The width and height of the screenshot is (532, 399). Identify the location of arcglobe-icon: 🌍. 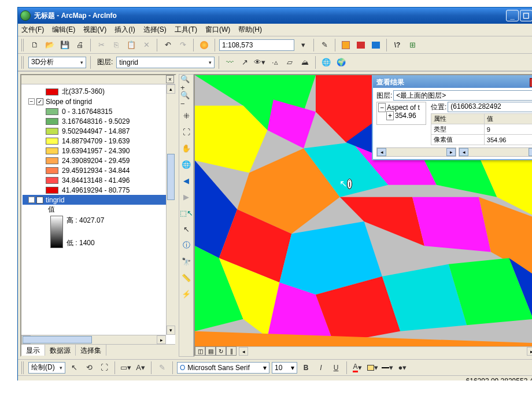
(341, 62).